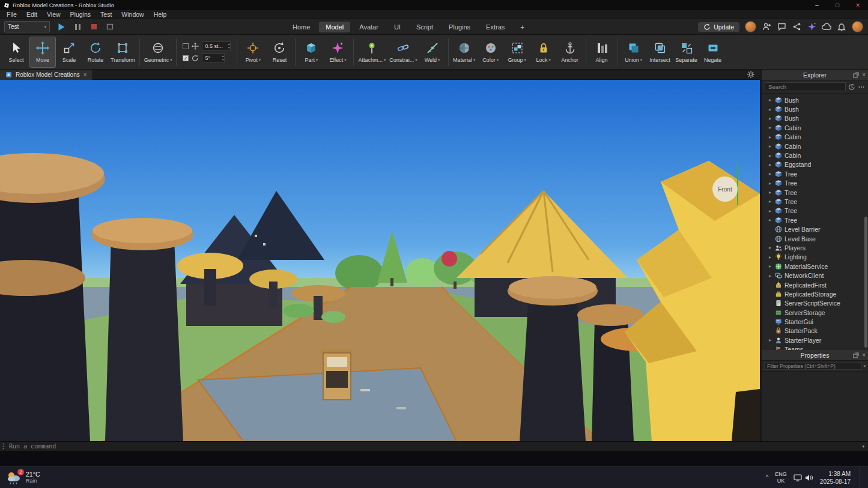 Image resolution: width=868 pixels, height=488 pixels. What do you see at coordinates (302, 27) in the screenshot?
I see `tab-home: Home` at bounding box center [302, 27].